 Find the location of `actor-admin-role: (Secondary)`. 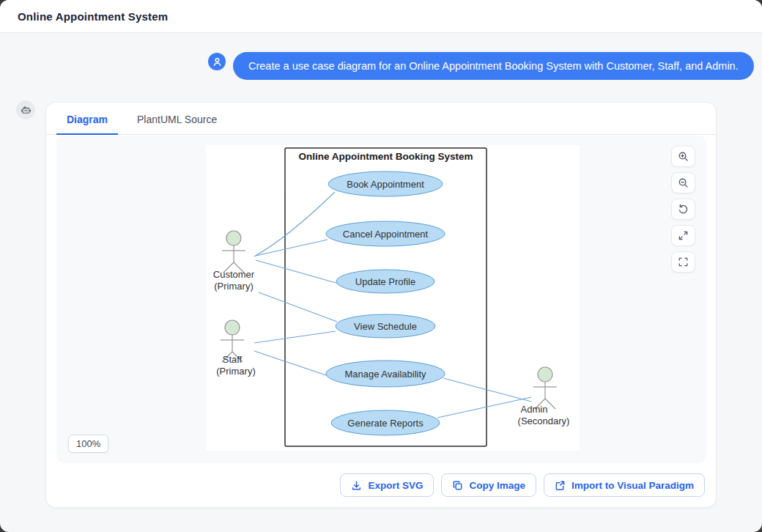

actor-admin-role: (Secondary) is located at coordinates (544, 421).